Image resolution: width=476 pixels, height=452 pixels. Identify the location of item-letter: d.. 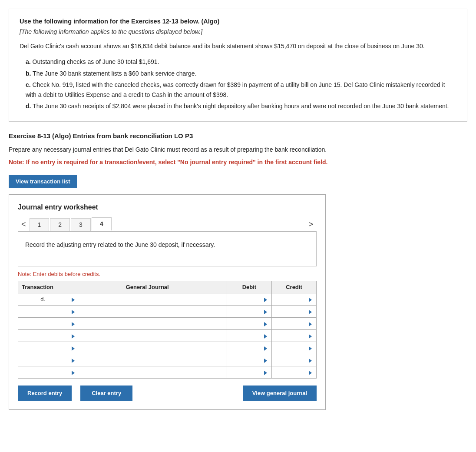
(28, 106).